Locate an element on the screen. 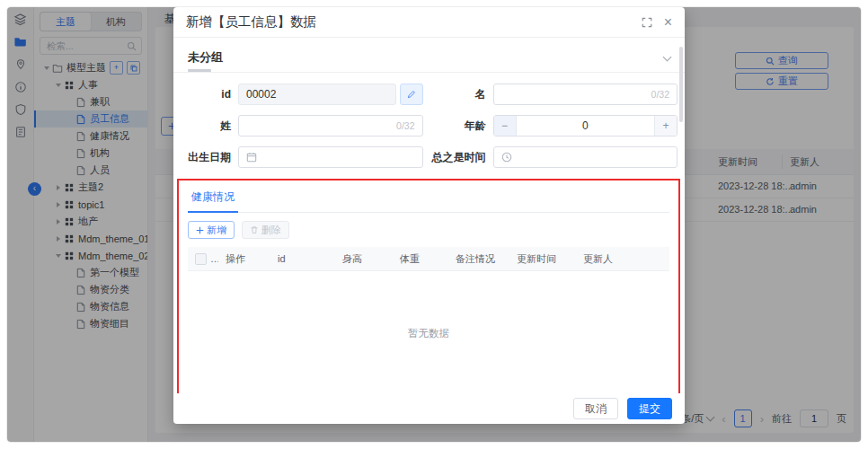 The height and width of the screenshot is (449, 868). subtable-col-更新时间: 更新时间 is located at coordinates (543, 259).